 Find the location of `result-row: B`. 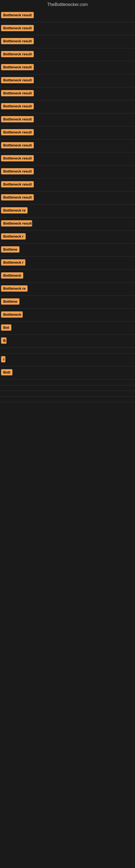

result-row: B is located at coordinates (68, 341).